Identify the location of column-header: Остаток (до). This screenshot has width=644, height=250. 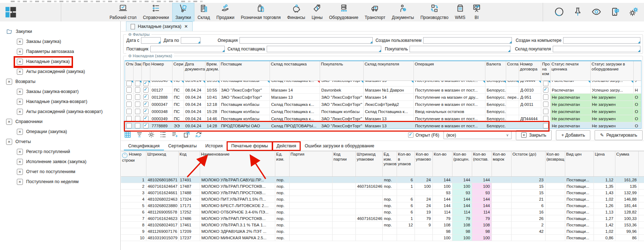
(528, 164).